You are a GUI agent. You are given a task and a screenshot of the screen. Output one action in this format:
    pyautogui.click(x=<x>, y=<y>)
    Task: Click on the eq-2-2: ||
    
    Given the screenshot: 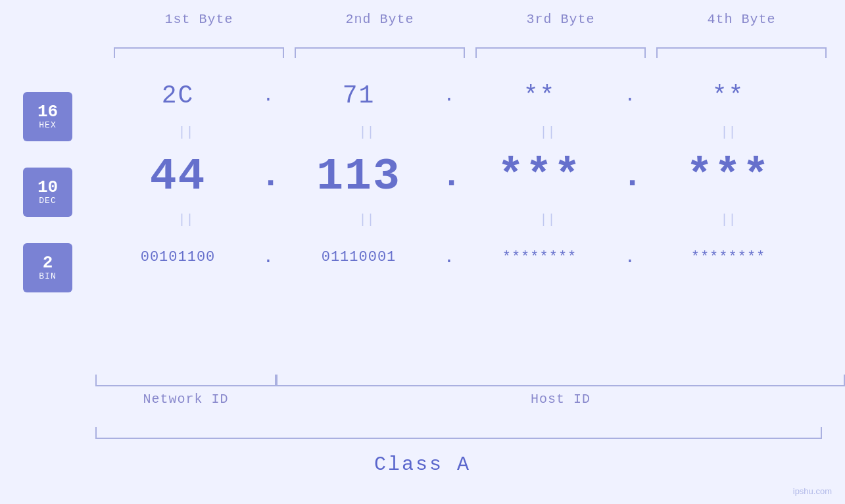 What is the action you would take?
    pyautogui.click(x=367, y=219)
    